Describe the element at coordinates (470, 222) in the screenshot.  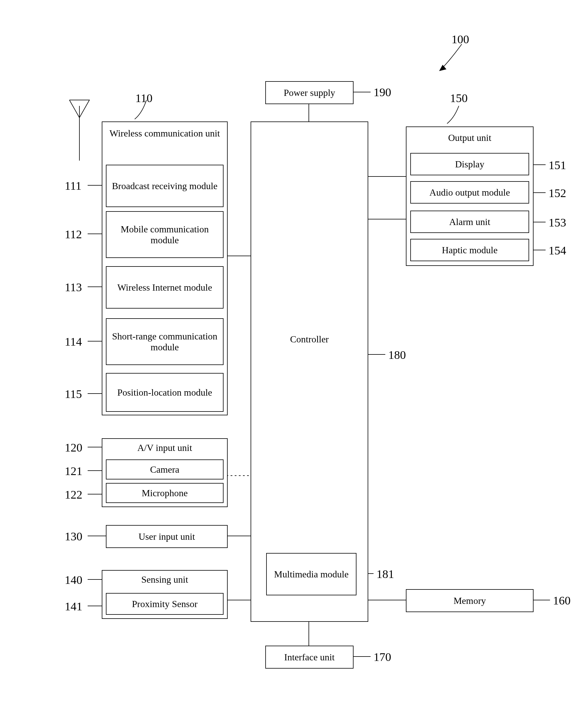
I see `alarm-unit-box: Alarm unit` at that location.